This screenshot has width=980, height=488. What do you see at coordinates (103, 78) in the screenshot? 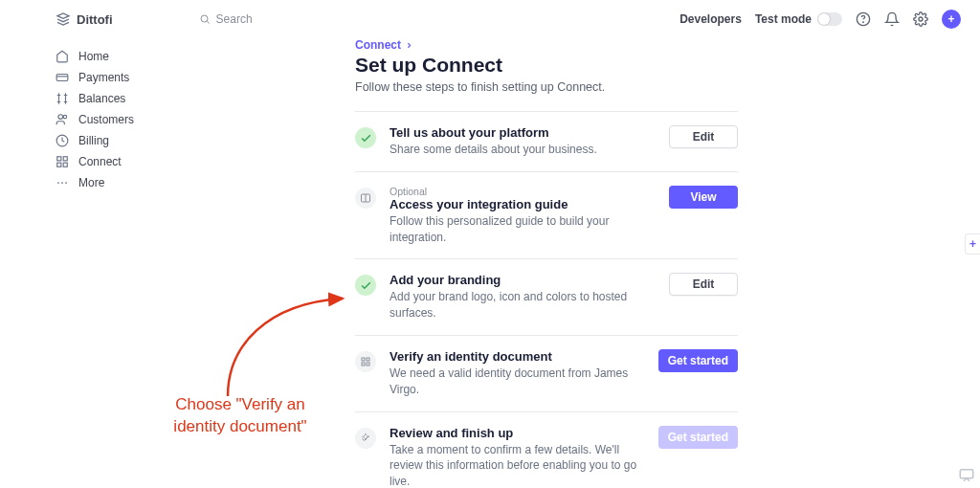
I see `sidebar-item-label: Payments` at bounding box center [103, 78].